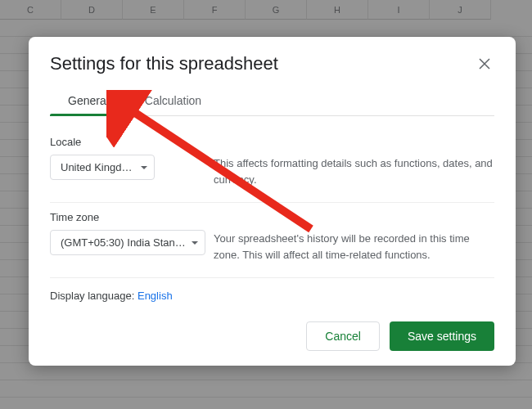 The height and width of the screenshot is (409, 532). Describe the element at coordinates (272, 293) in the screenshot. I see `display-language-row: Display language: English` at that location.